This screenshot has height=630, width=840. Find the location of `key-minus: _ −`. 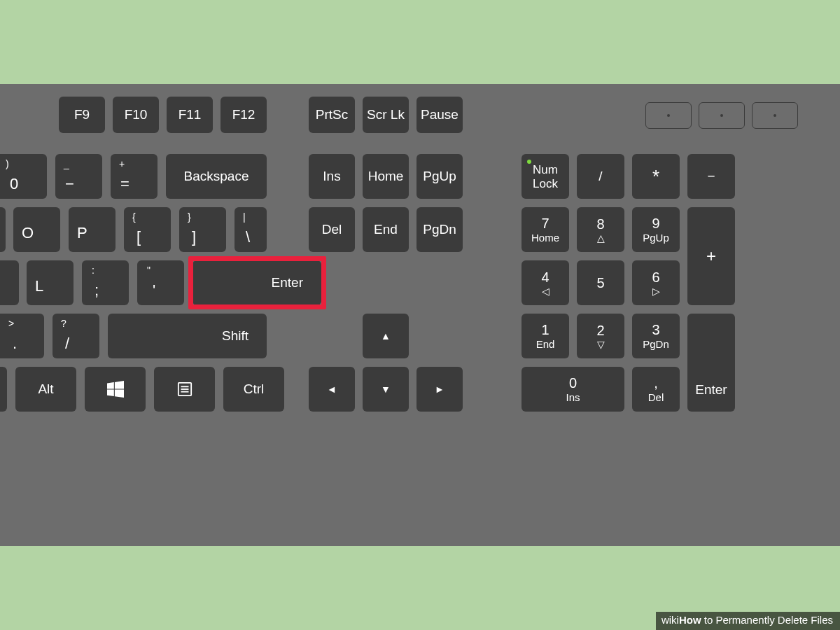

key-minus: _ − is located at coordinates (78, 176).